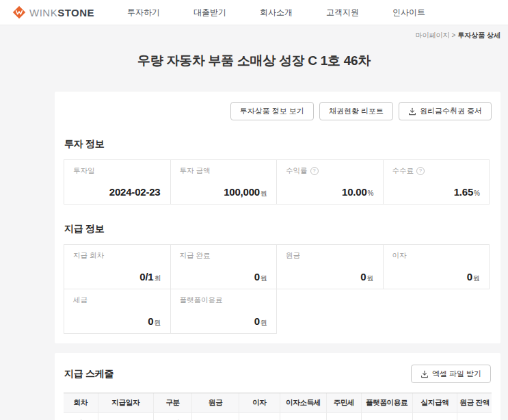 This screenshot has width=508, height=420. I want to click on fee-label: 수수료, so click(403, 171).